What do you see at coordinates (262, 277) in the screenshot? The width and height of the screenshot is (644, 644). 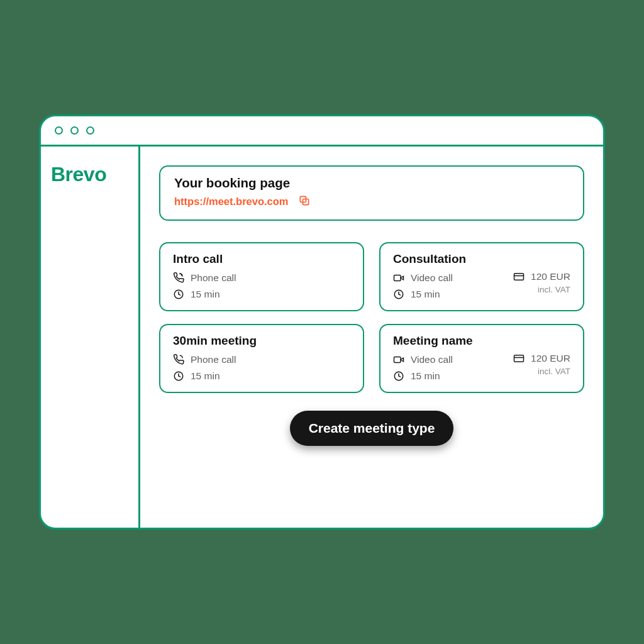 I see `meeting-card: Intro call Phone call` at bounding box center [262, 277].